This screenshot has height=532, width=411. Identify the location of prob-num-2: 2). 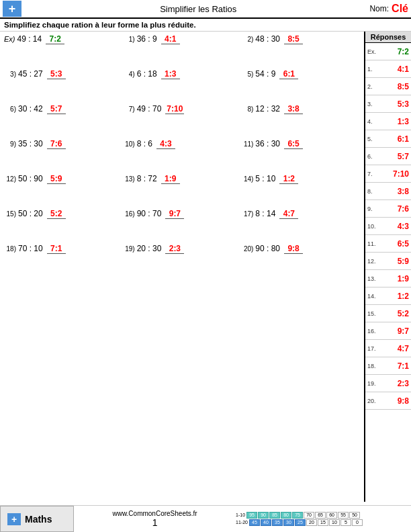
(247, 39).